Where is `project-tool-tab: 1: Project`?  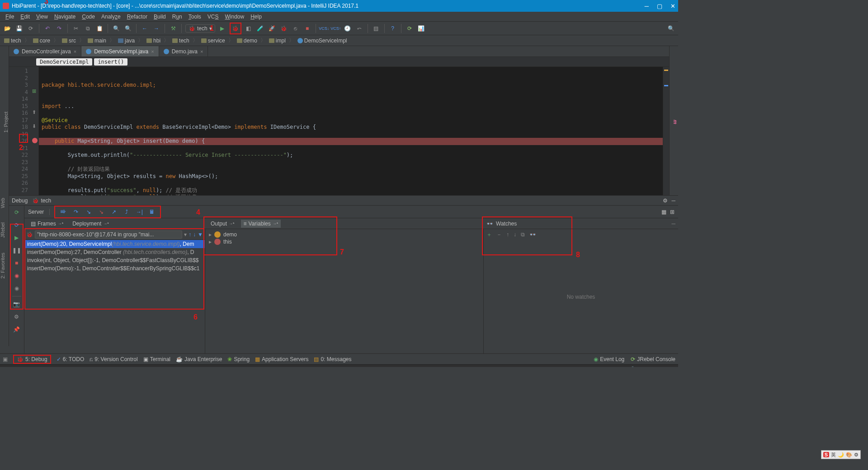
project-tool-tab: 1: Project is located at coordinates (6, 122).